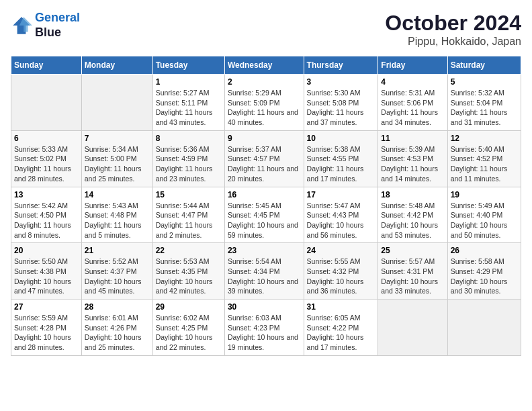 This screenshot has height=411, width=532. Describe the element at coordinates (341, 333) in the screenshot. I see `day-detail: Sunrise: 6:05 AMSunset: 4:22 PMDaylight:…` at that location.